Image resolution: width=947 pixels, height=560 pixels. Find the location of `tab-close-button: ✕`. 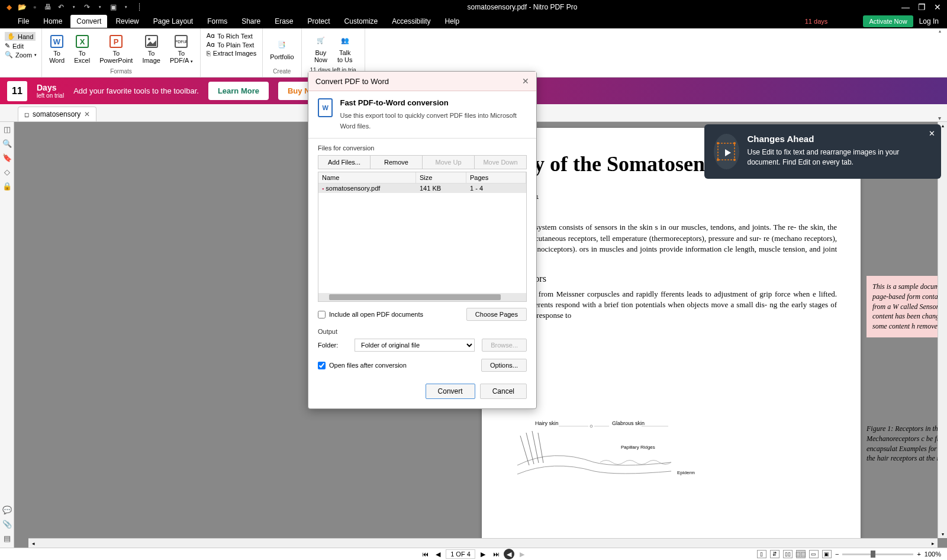

tab-close-button: ✕ is located at coordinates (87, 114).